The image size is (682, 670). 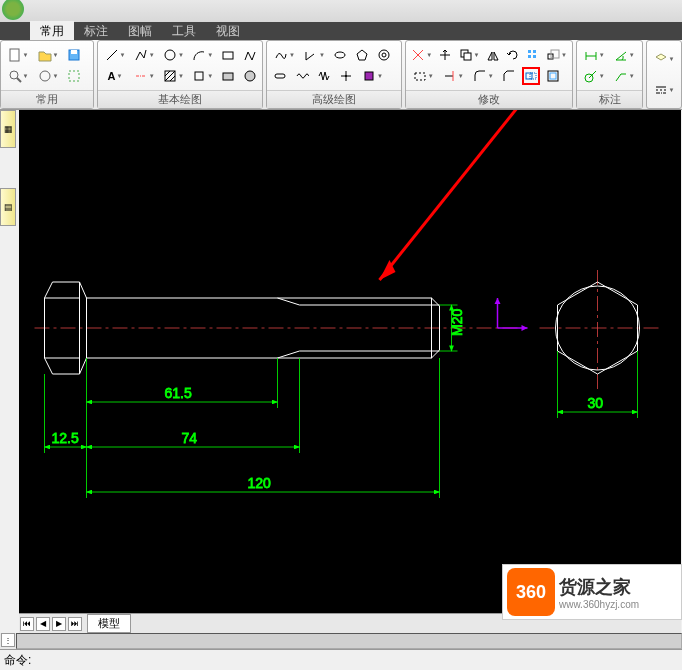 What do you see at coordinates (556, 55) in the screenshot?
I see `scale-icon: ▼` at bounding box center [556, 55].